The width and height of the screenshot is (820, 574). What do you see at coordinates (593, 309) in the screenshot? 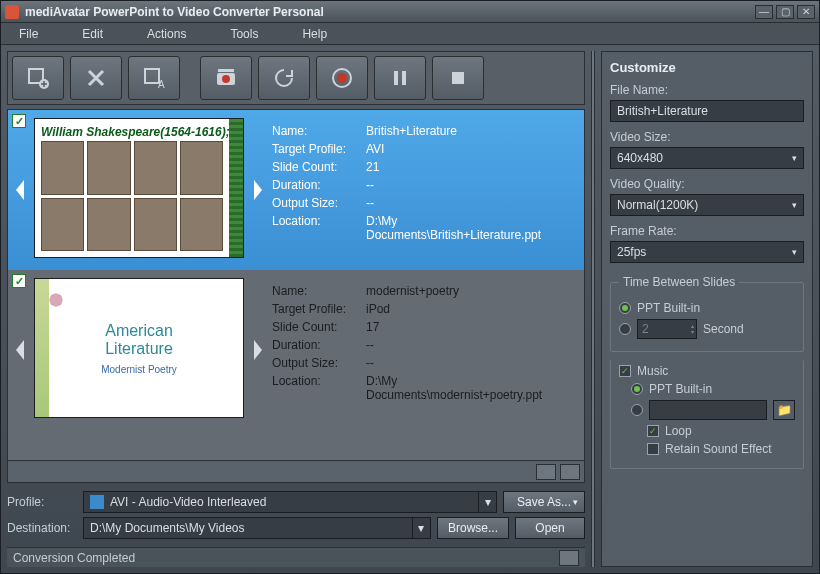
I see `splitter` at bounding box center [593, 309].